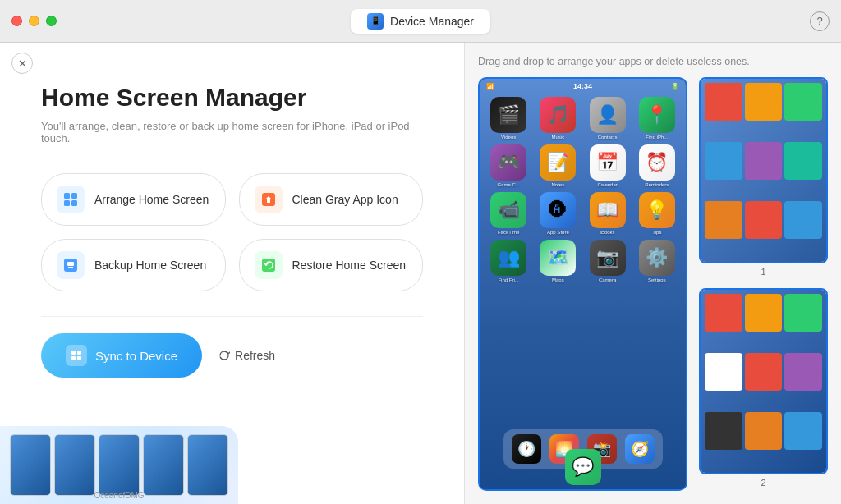 The width and height of the screenshot is (841, 504). I want to click on phone-time: 14:34, so click(583, 86).